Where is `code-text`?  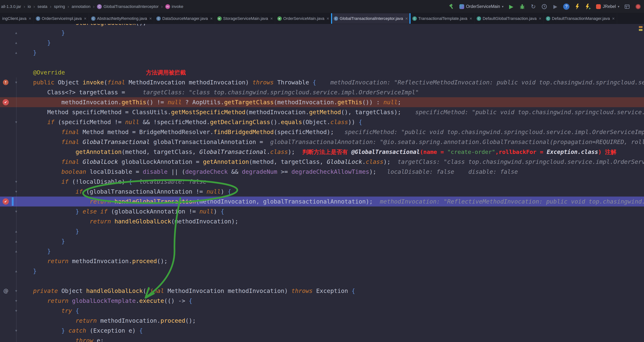
code-text is located at coordinates (332, 63).